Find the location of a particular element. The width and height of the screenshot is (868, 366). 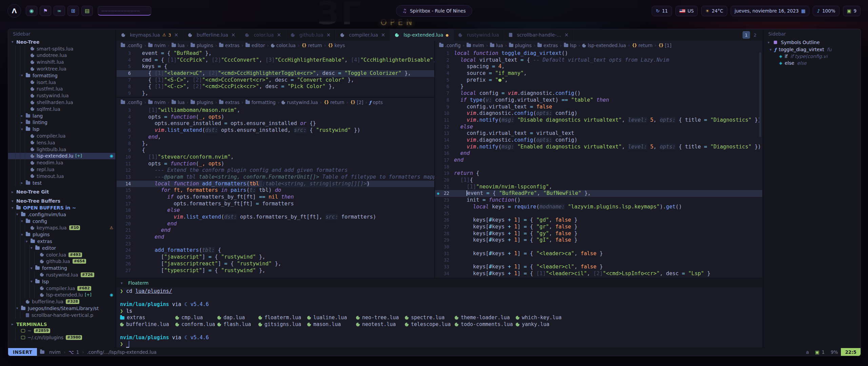

code-line: 29 keys[#keys + 1] = { "gI", false } is located at coordinates (599, 240).